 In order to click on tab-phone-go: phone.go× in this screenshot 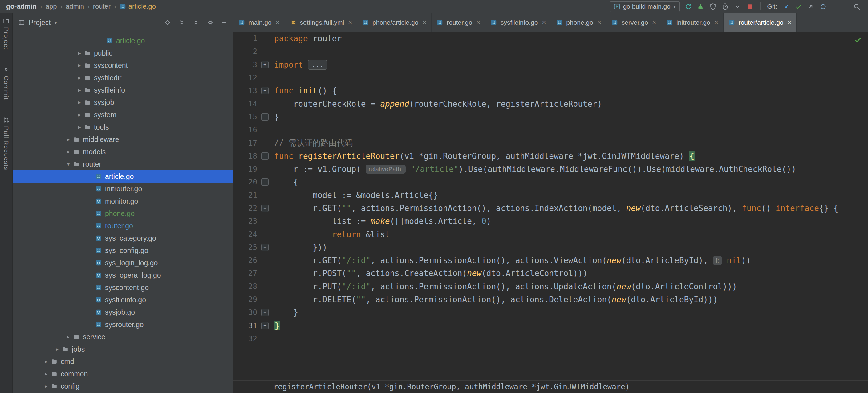, I will do `click(579, 22)`.